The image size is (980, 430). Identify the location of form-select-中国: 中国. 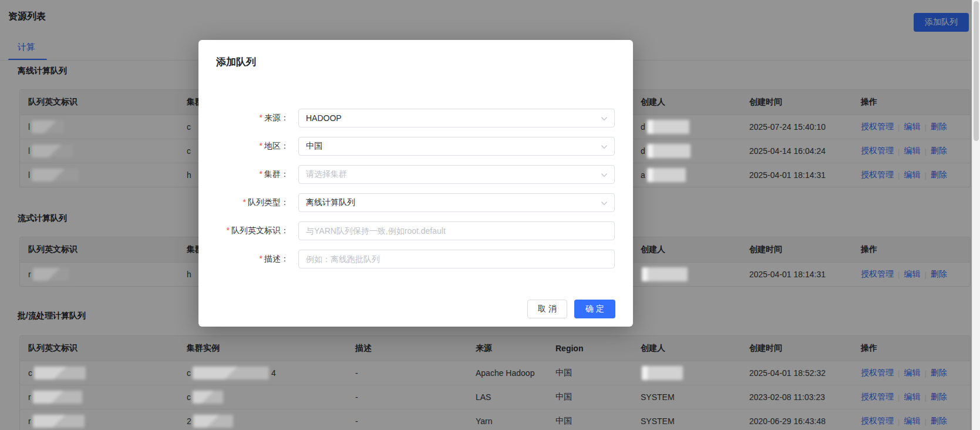
(457, 146).